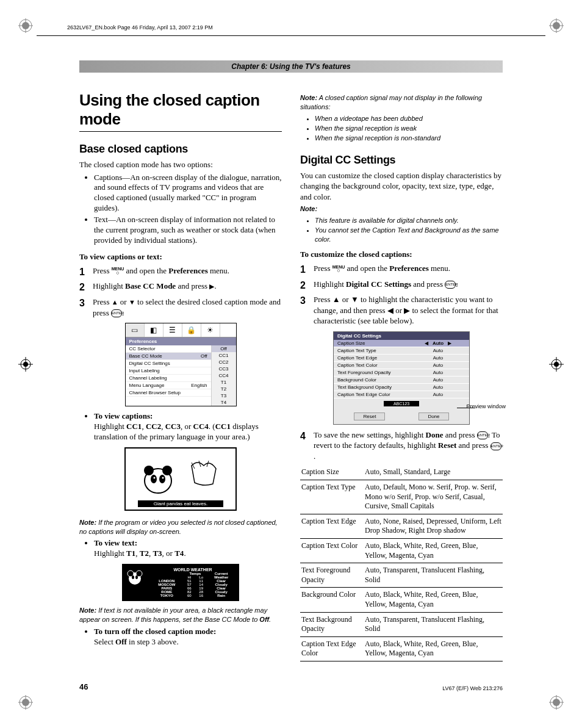 The height and width of the screenshot is (728, 582). What do you see at coordinates (401, 254) in the screenshot?
I see `procedure-heading: To customize the closed captions:` at bounding box center [401, 254].